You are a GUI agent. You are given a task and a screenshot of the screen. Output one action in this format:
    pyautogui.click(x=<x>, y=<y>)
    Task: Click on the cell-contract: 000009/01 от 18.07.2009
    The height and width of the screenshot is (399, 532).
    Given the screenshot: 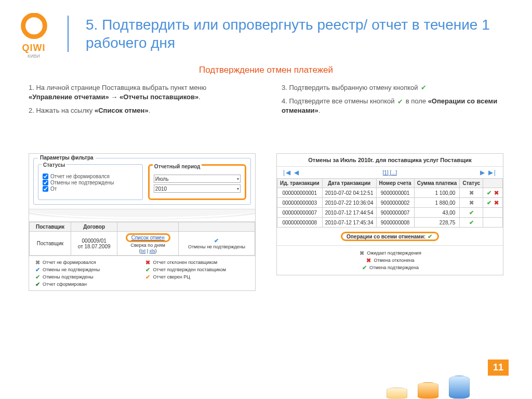 What is the action you would take?
    pyautogui.click(x=94, y=244)
    